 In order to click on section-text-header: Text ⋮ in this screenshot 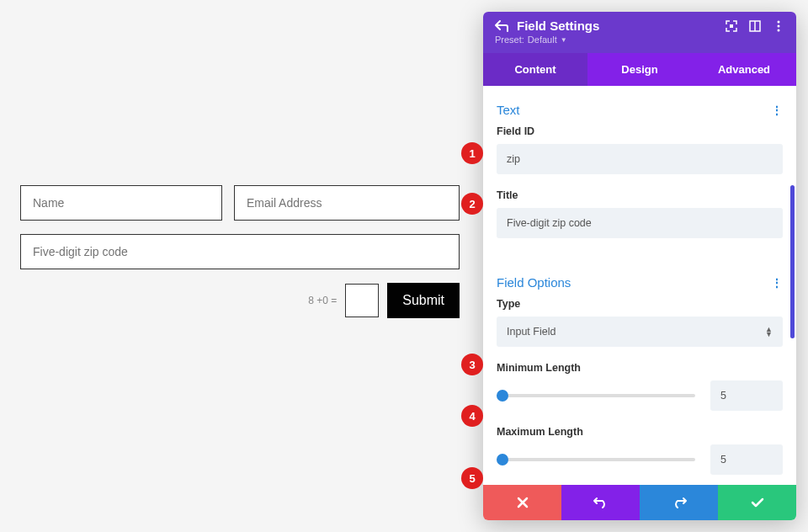, I will do `click(640, 111)`.